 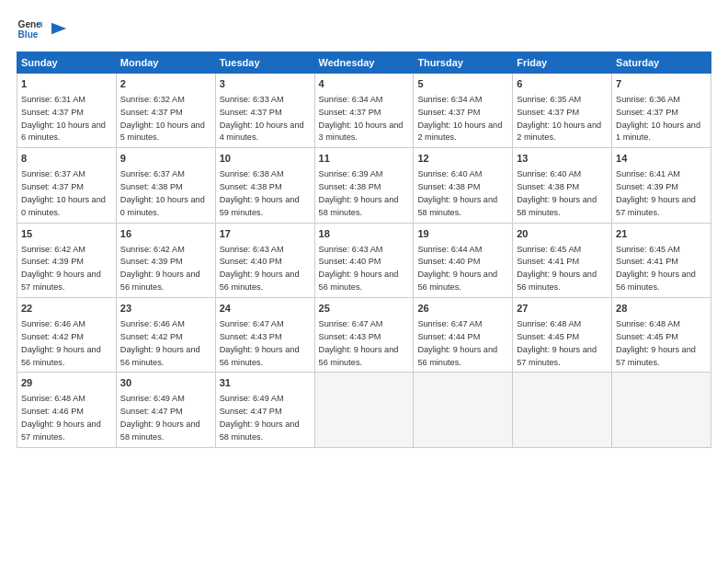 What do you see at coordinates (364, 186) in the screenshot?
I see `day-cell: 11Sunrise: 6:39 AMSunset: 4:38 PMDayligh…` at bounding box center [364, 186].